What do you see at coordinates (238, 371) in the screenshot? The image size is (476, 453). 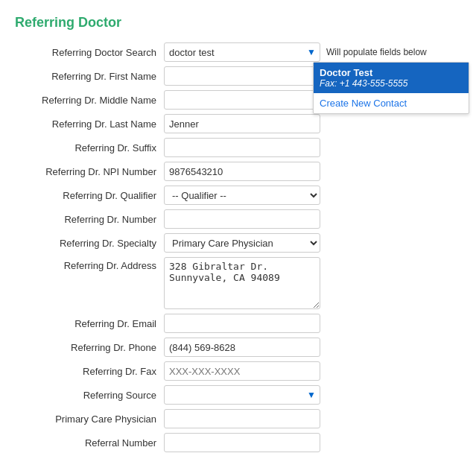 I see `fax-row: Referring Dr. Fax` at bounding box center [238, 371].